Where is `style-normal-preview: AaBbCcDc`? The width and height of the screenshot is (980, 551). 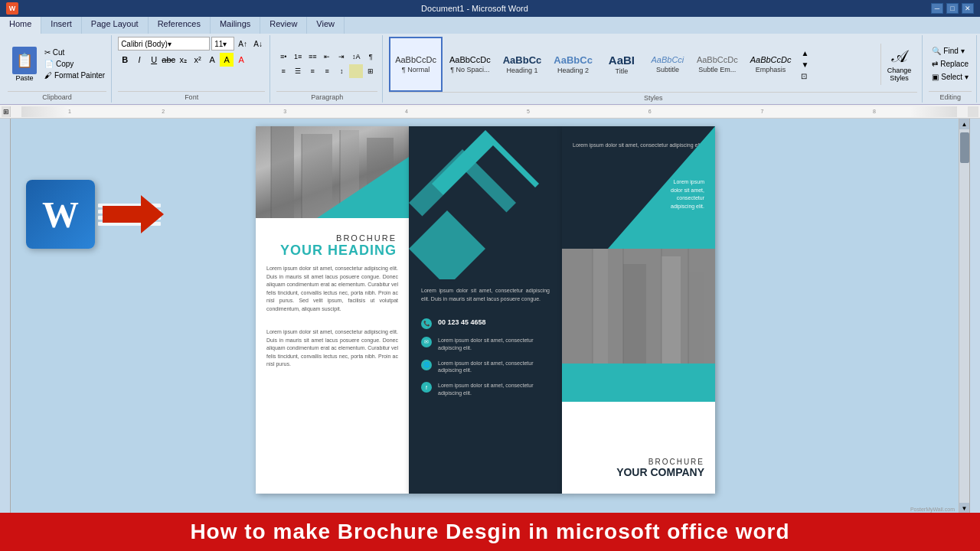
style-normal-preview: AaBbCcDc is located at coordinates (416, 60).